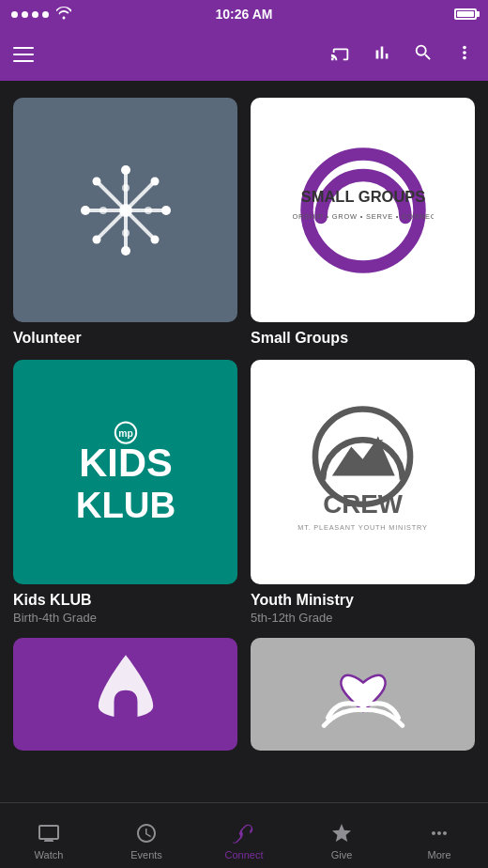  Describe the element at coordinates (49, 836) in the screenshot. I see `tab-watch: Watch` at that location.